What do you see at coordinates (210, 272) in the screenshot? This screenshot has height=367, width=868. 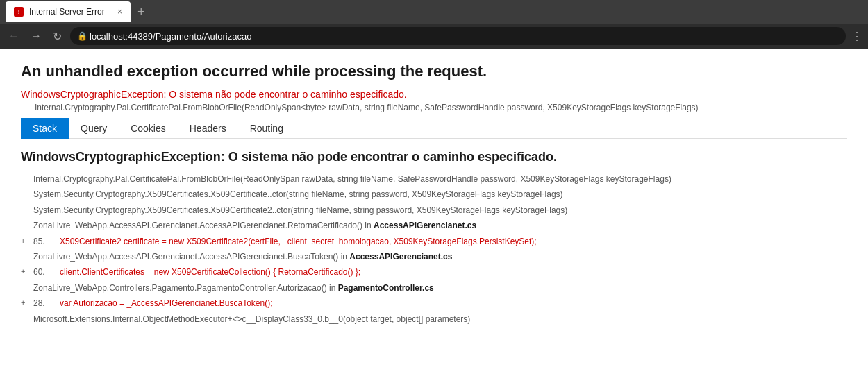 I see `code-line: client.ClientCertificates = new X509Cert…` at bounding box center [210, 272].